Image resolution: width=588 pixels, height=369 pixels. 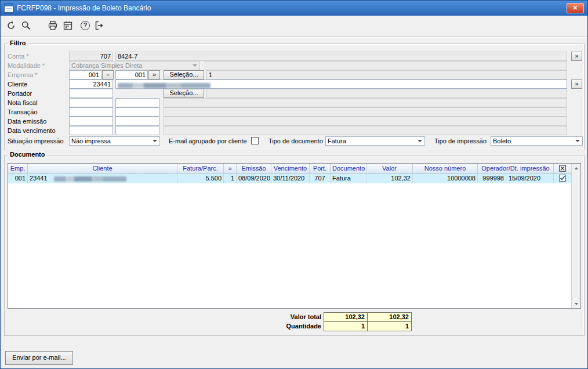 What do you see at coordinates (346, 326) in the screenshot?
I see `quantidade-field-1: 1` at bounding box center [346, 326].